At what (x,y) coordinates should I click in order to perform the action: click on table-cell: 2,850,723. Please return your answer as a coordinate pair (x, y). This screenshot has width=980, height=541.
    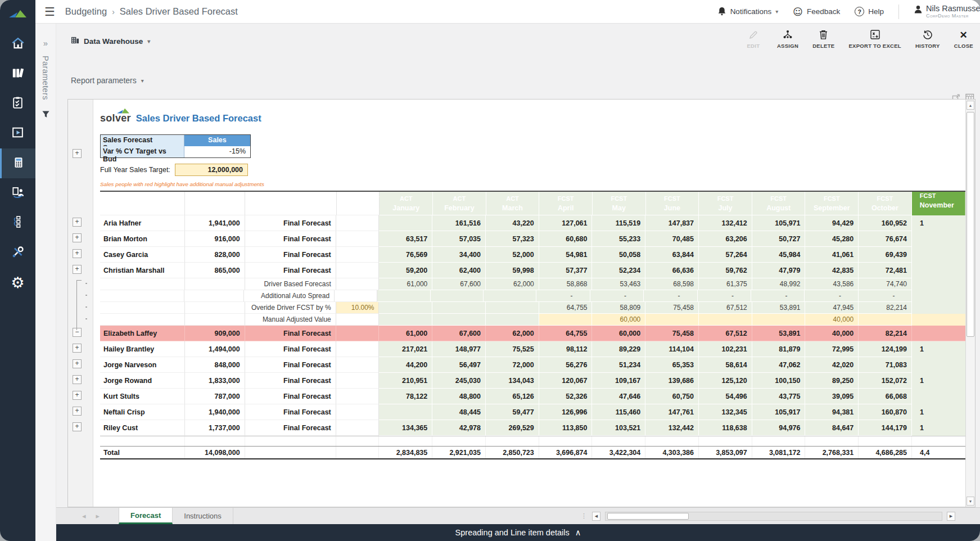
    Looking at the image, I should click on (513, 452).